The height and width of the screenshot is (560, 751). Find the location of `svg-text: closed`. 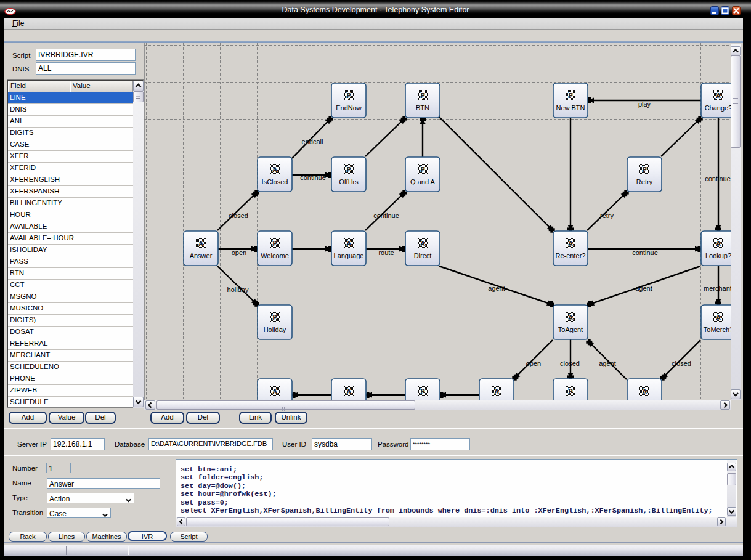

svg-text: closed is located at coordinates (238, 216).